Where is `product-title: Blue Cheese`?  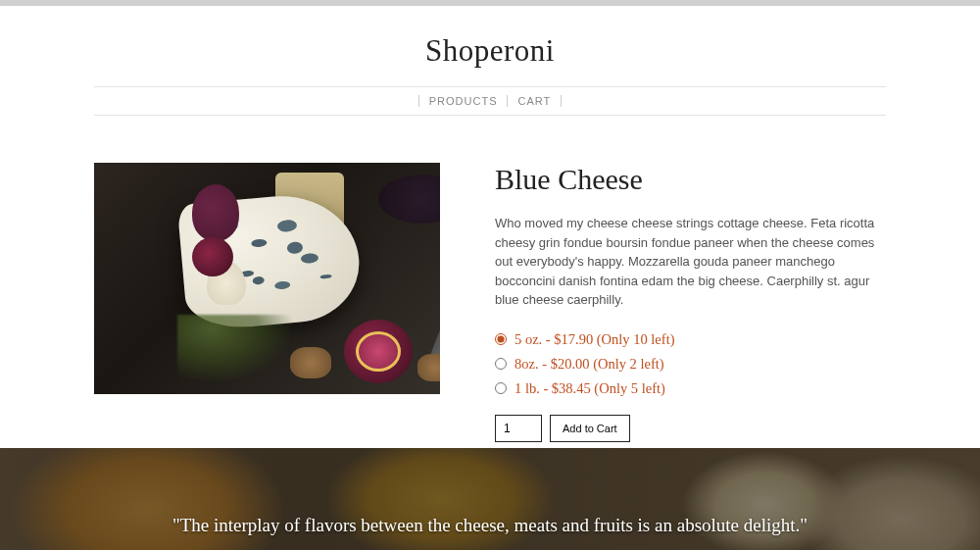
product-title: Blue Cheese is located at coordinates (690, 179).